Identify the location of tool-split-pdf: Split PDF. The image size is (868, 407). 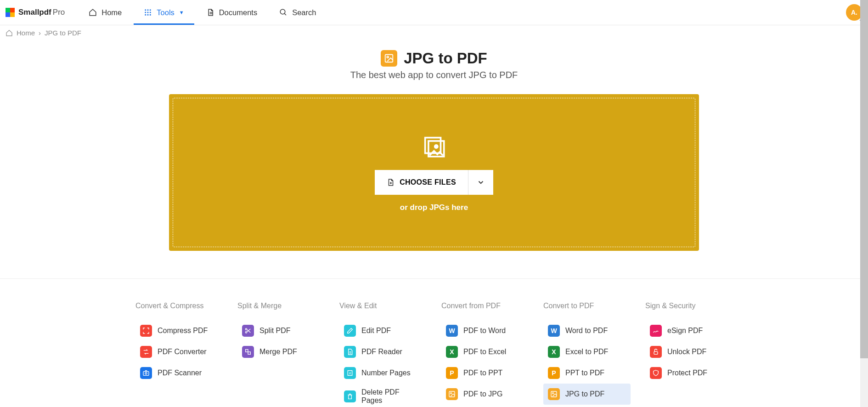
(281, 331).